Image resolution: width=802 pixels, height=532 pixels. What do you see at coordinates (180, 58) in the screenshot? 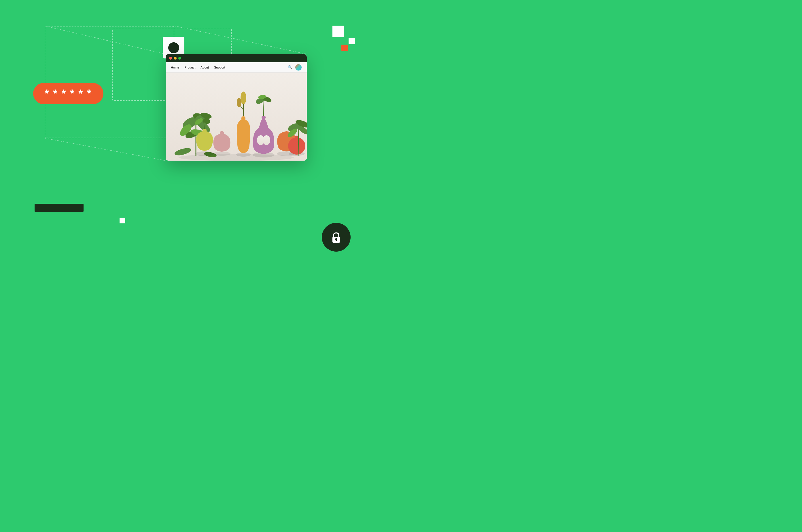
I see `traffic-light-green` at bounding box center [180, 58].